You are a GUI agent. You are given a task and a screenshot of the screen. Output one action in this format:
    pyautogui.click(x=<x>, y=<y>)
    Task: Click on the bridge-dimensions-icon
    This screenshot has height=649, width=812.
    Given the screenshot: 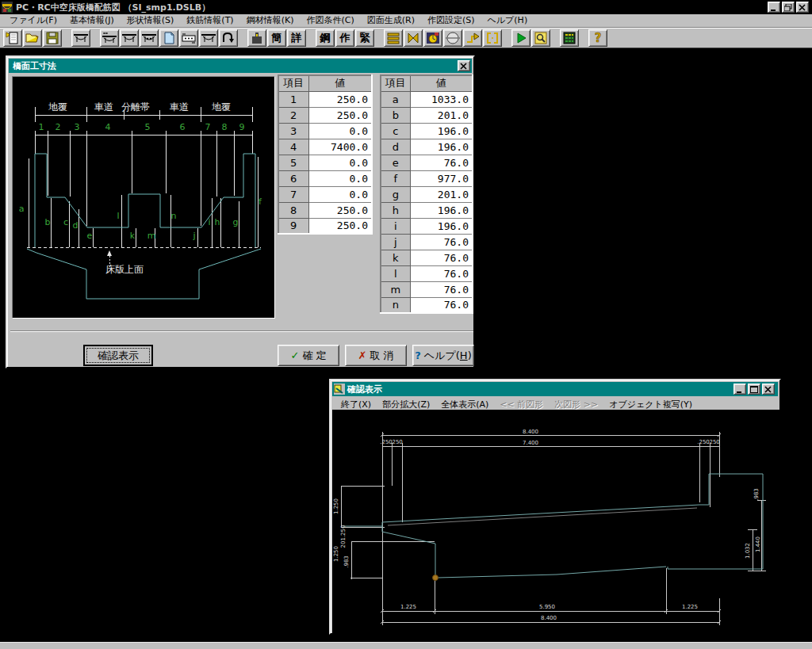 What is the action you would take?
    pyautogui.click(x=109, y=38)
    